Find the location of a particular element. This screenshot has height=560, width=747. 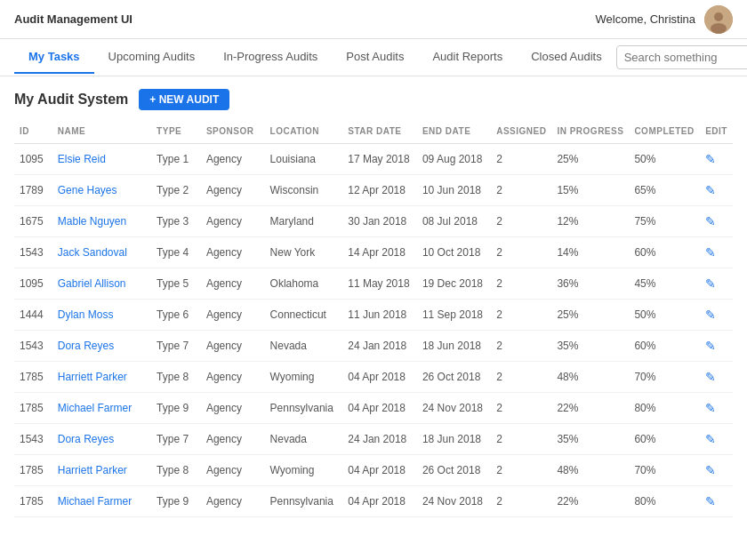

cell-location: Wyoming is located at coordinates (304, 471).